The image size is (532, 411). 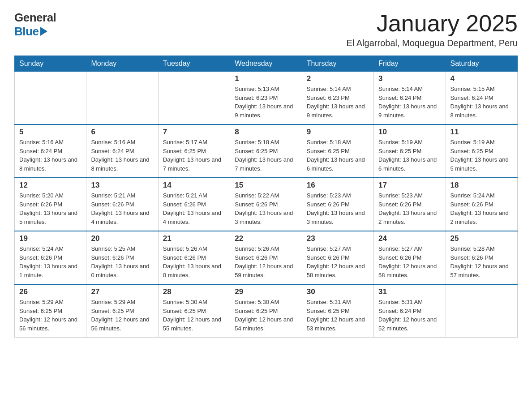 I want to click on table-row: 25Sunrise: 5:28 AM Sunset: 6:26 PM Dayli…, so click(x=481, y=258).